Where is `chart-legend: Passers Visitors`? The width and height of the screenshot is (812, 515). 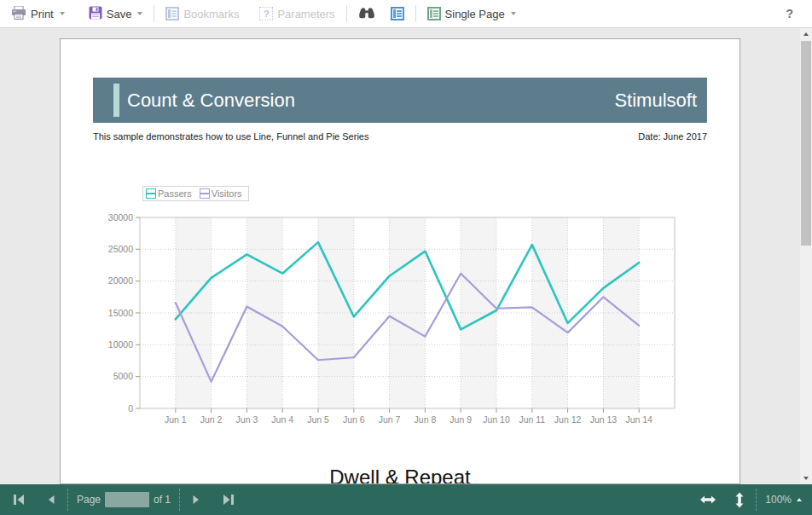 chart-legend: Passers Visitors is located at coordinates (196, 194).